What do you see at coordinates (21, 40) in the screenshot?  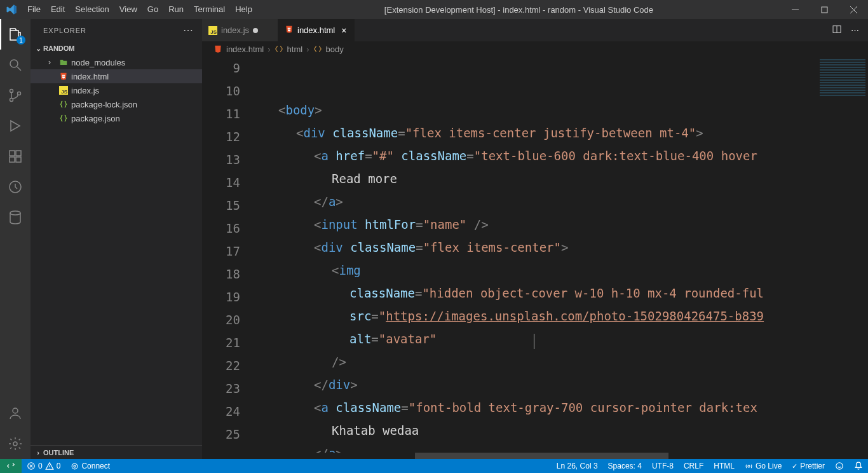 I see `explorer-badge: 1` at bounding box center [21, 40].